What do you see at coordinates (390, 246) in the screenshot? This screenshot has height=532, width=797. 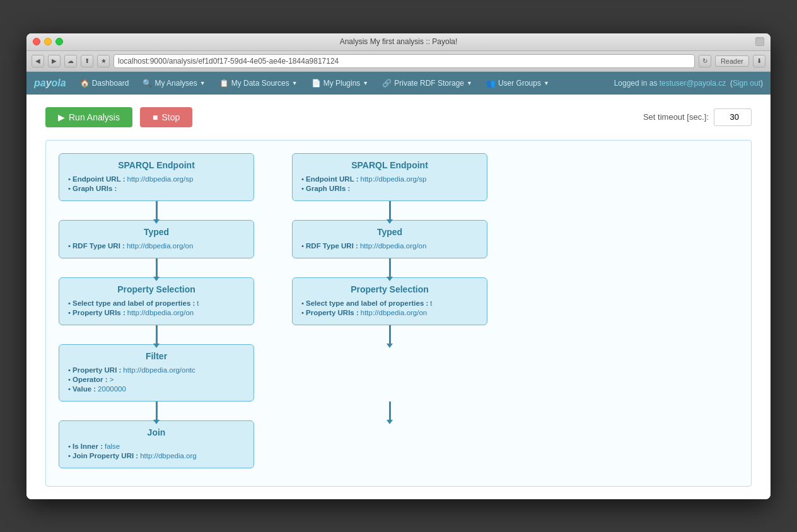 I see `right-typed-prop-0: RDF Type URI : http://dbpedia.org/on` at bounding box center [390, 246].